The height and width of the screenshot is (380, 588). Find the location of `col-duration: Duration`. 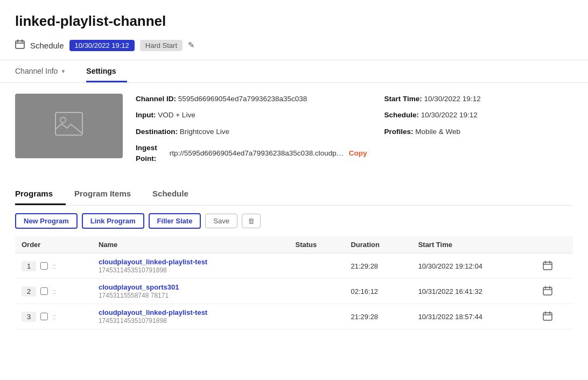

col-duration: Duration is located at coordinates (378, 245).